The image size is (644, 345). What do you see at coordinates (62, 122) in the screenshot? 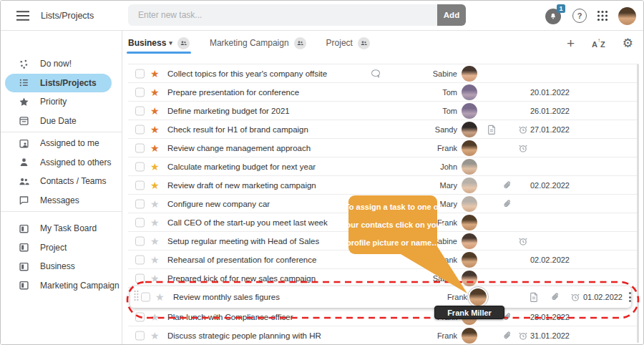
I see `sidebar-item-due-date: Due Date` at bounding box center [62, 122].